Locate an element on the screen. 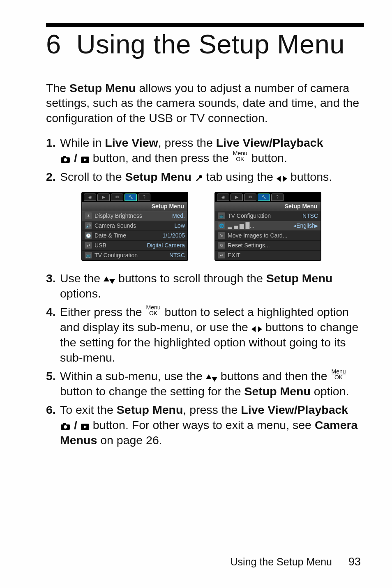 This screenshot has width=392, height=588. step-4: Either press the MenuOK button to select… is located at coordinates (205, 335).